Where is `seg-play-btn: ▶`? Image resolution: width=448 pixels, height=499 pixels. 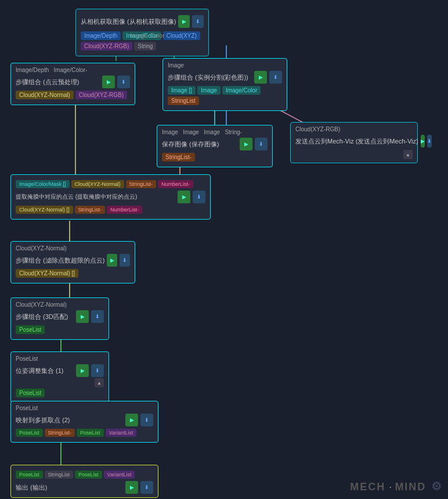 seg-play-btn: ▶ is located at coordinates (261, 77).